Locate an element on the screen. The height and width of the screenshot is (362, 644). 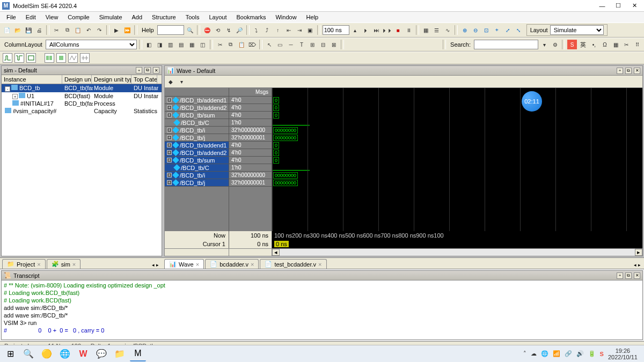
wave-close-button: ✕ is located at coordinates (637, 71).